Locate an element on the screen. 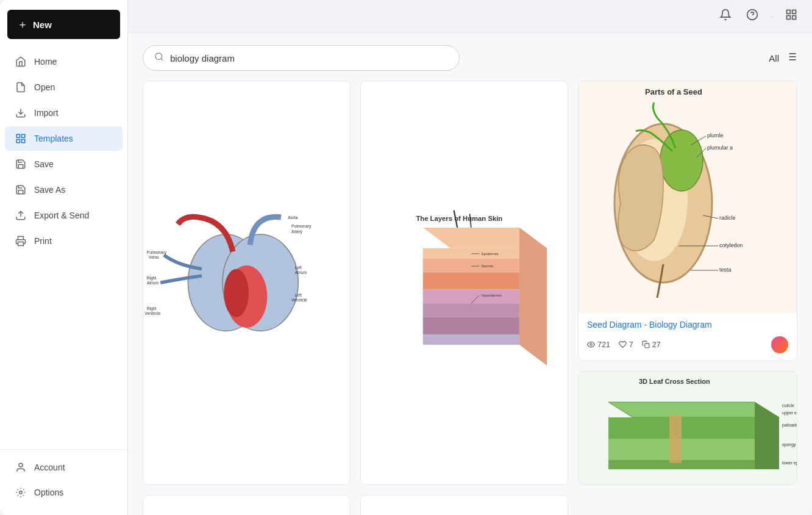 The image size is (812, 515). home-icon is located at coordinates (21, 62).